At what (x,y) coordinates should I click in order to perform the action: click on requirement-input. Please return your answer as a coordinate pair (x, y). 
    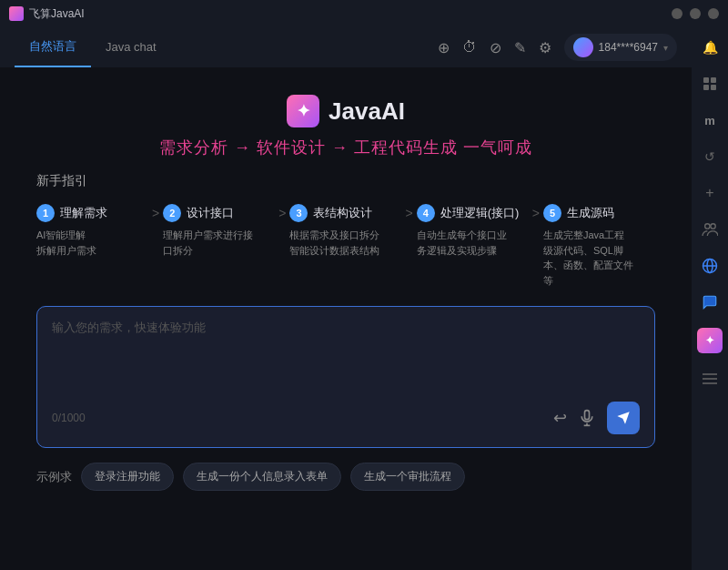
    Looking at the image, I should click on (346, 356).